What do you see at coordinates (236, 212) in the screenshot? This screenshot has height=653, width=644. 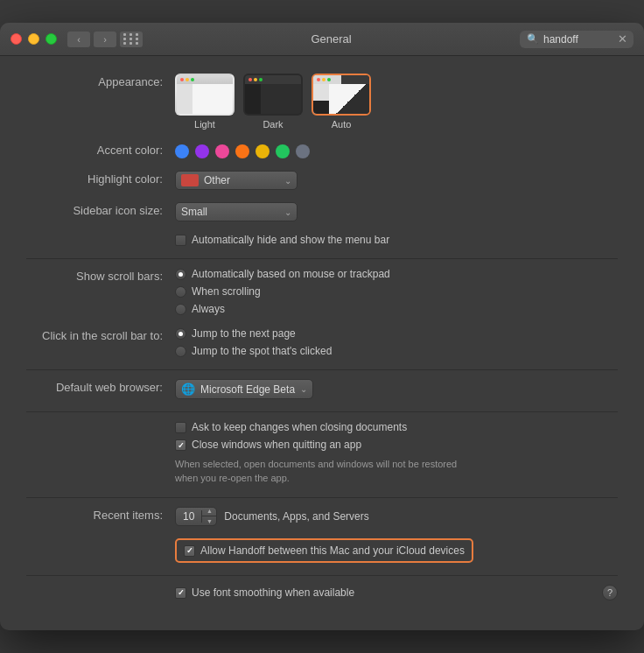 I see `sidebar-icon-size-dropdown: Small ⌄` at bounding box center [236, 212].